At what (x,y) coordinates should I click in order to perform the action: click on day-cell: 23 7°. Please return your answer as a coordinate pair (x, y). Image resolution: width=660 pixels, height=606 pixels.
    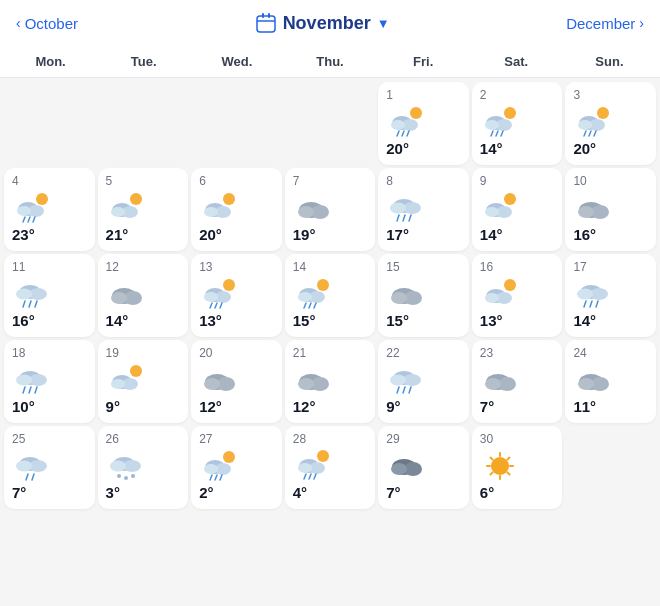
    Looking at the image, I should click on (518, 382).